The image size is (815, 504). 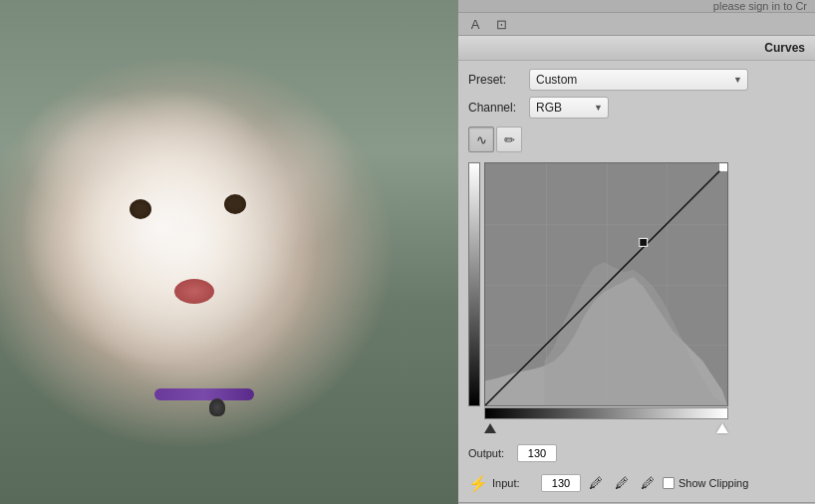 I want to click on show-clipping-checkbox, so click(x=669, y=483).